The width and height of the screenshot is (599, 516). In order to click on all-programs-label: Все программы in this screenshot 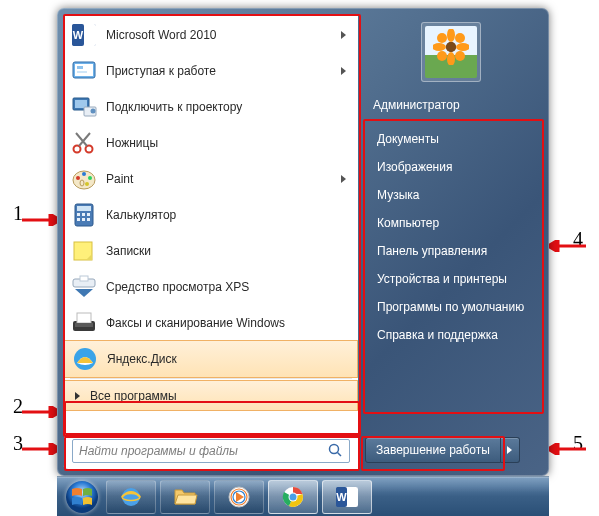, I will do `click(220, 396)`.